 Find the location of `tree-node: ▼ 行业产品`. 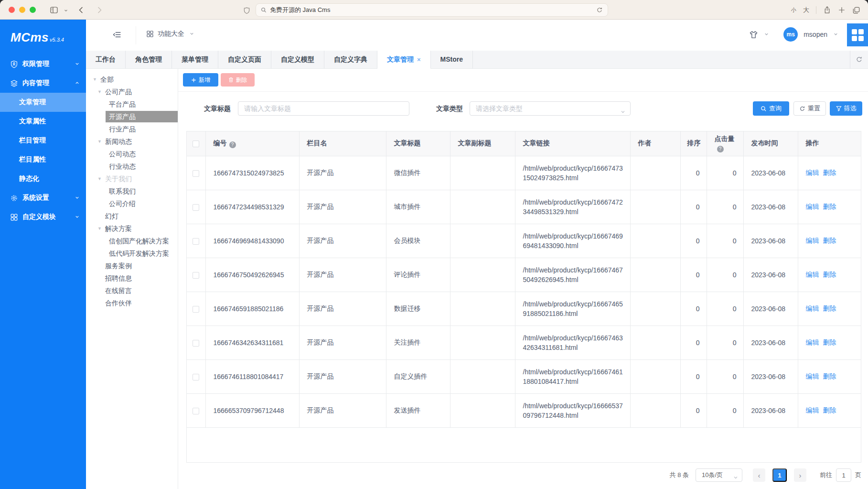

tree-node: ▼ 行业产品 is located at coordinates (132, 129).